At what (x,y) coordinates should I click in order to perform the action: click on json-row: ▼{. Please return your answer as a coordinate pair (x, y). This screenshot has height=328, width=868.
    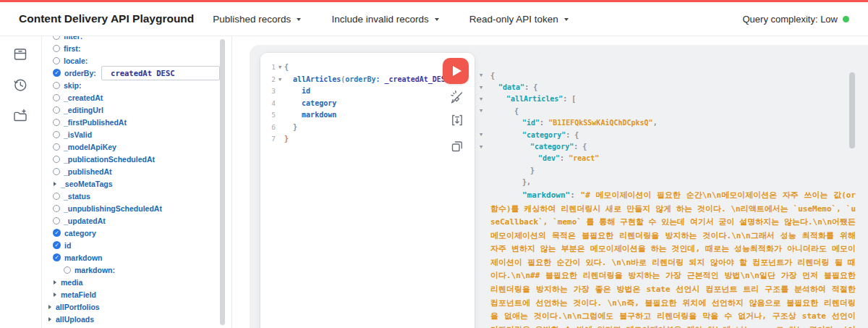
    Looking at the image, I should click on (668, 75).